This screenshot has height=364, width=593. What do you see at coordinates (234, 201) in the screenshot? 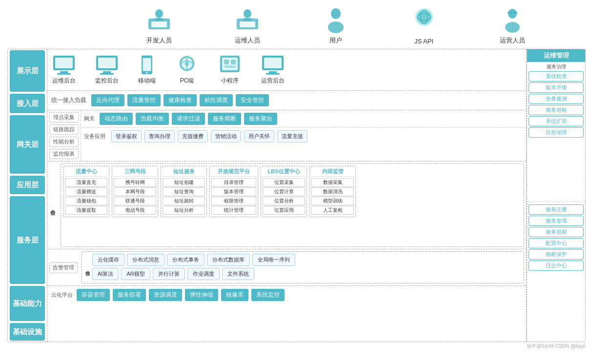
I see `p3-i2: 权限管理` at bounding box center [234, 201].